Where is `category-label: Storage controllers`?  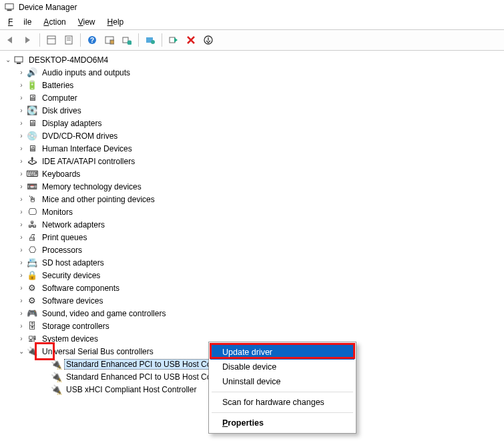 category-label: Storage controllers is located at coordinates (76, 326).